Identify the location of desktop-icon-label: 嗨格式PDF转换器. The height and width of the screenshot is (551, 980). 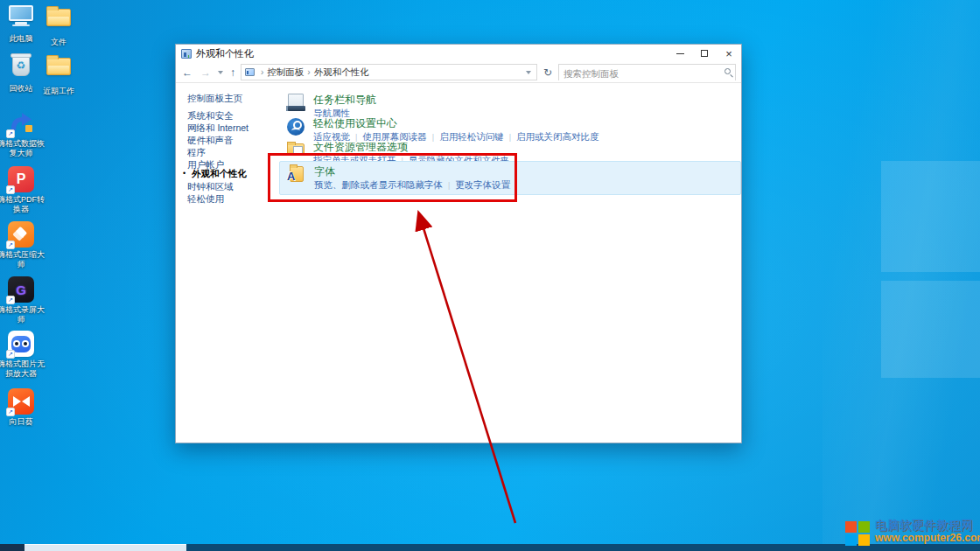
(23, 205).